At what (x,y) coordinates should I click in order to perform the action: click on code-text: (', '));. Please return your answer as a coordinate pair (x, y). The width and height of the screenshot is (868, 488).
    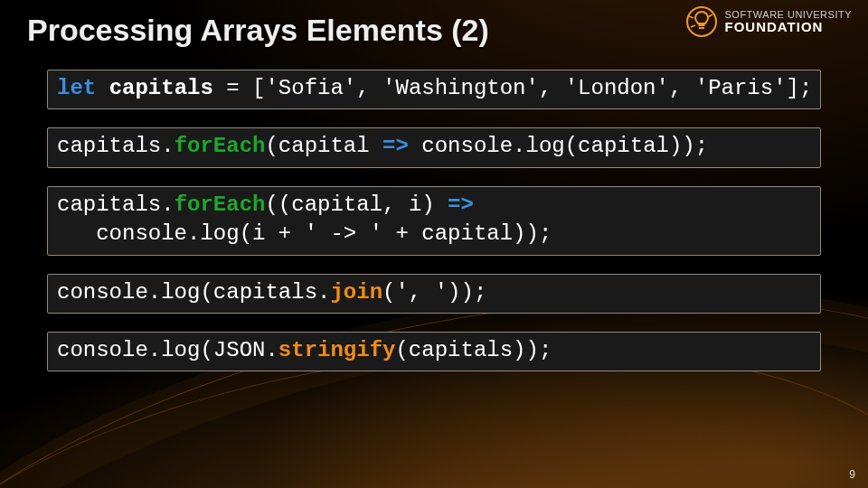
    Looking at the image, I should click on (434, 293).